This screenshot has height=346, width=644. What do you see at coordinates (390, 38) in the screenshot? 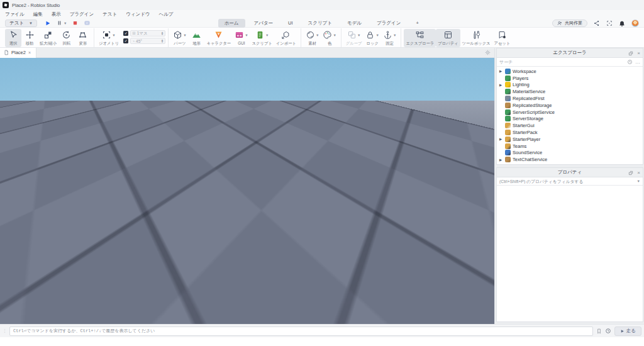
I see `anchor-button: ▼ 固定` at bounding box center [390, 38].